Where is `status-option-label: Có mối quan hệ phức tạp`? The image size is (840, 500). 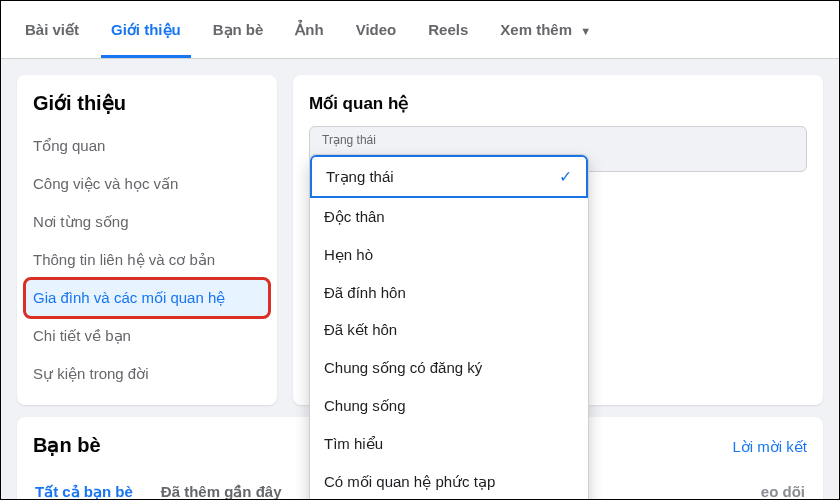 status-option-label: Có mối quan hệ phức tạp is located at coordinates (410, 482).